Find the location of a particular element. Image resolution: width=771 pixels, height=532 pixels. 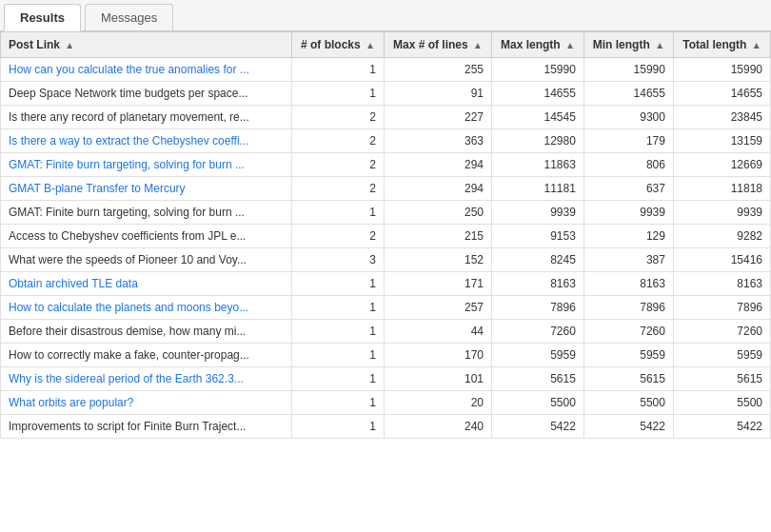

post-link-anchor: What orbits are popular? is located at coordinates (70, 403).